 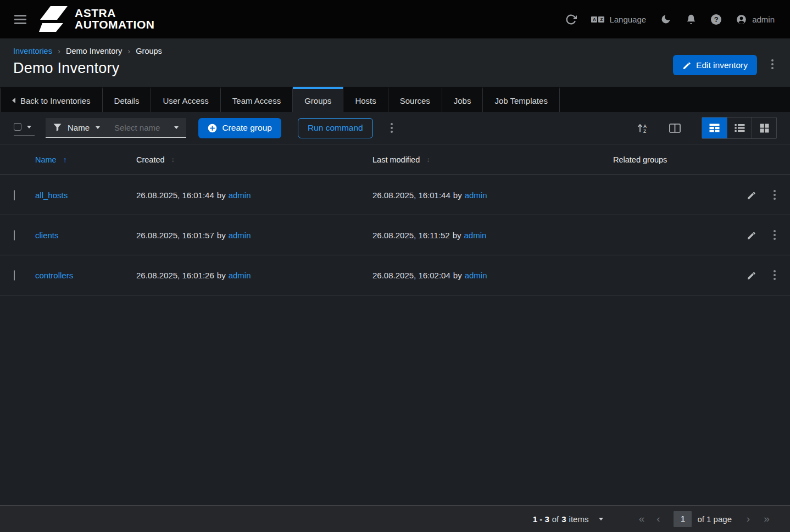 What do you see at coordinates (666, 19) in the screenshot?
I see `theme-toggle-button` at bounding box center [666, 19].